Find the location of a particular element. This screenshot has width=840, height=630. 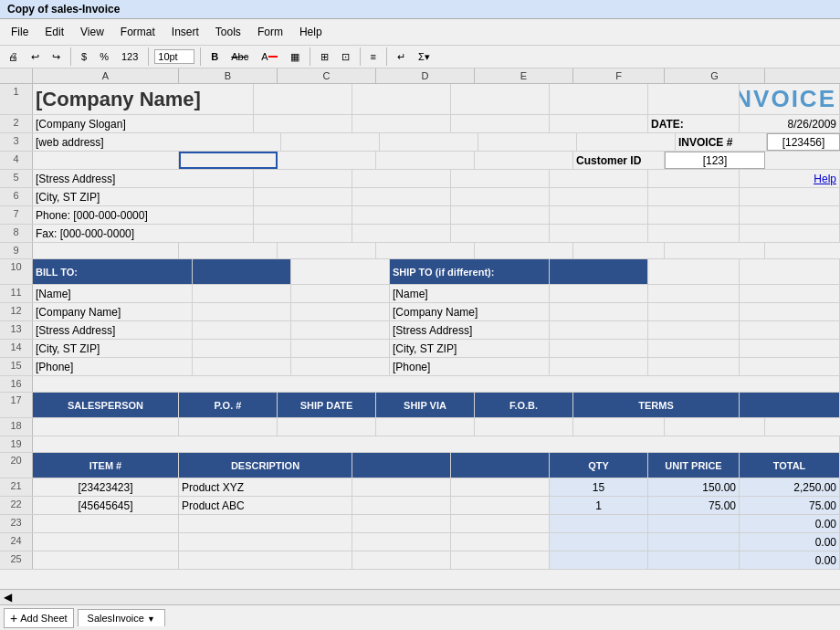

cell-f6 is located at coordinates (694, 197).